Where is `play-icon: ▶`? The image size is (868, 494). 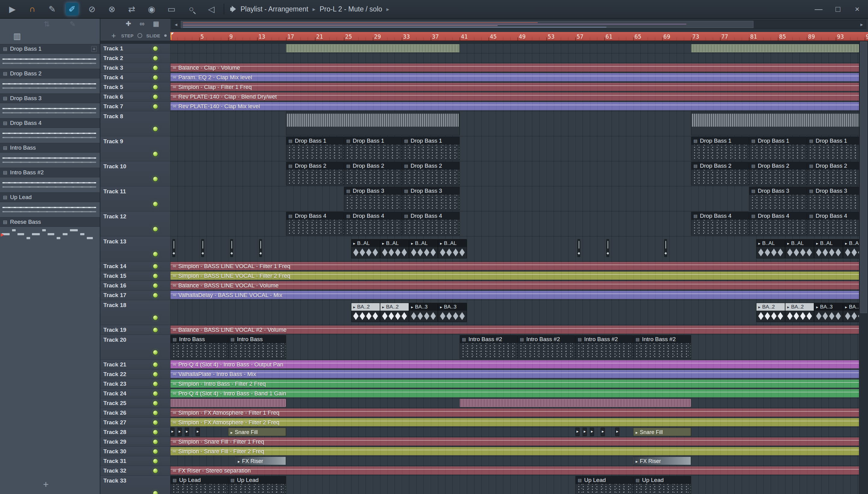
play-icon: ▶ is located at coordinates (12, 9).